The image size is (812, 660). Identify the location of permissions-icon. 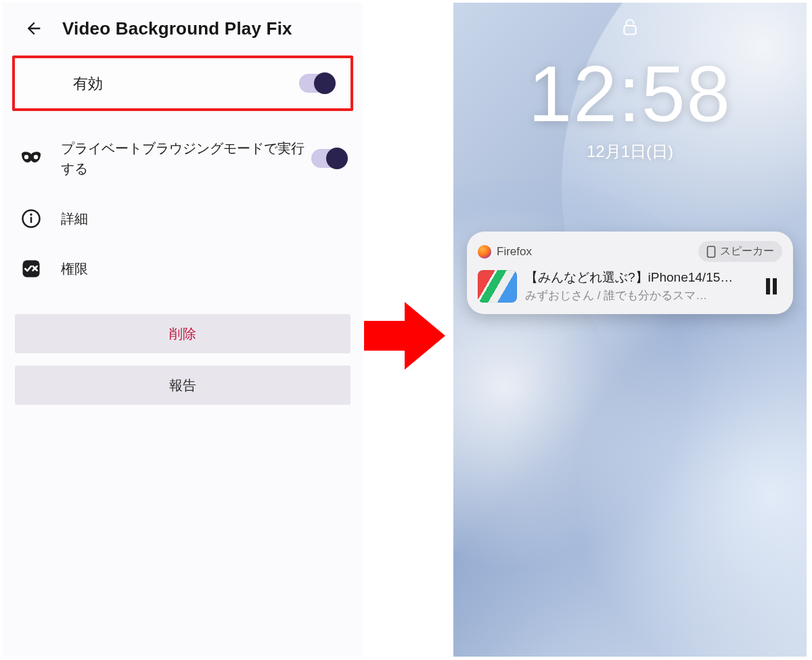
(31, 269).